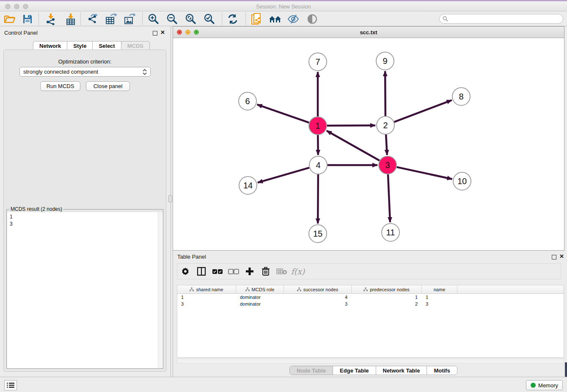 The height and width of the screenshot is (392, 567). Describe the element at coordinates (387, 297) in the screenshot. I see `cell-predecessor-nodes: 1` at that location.